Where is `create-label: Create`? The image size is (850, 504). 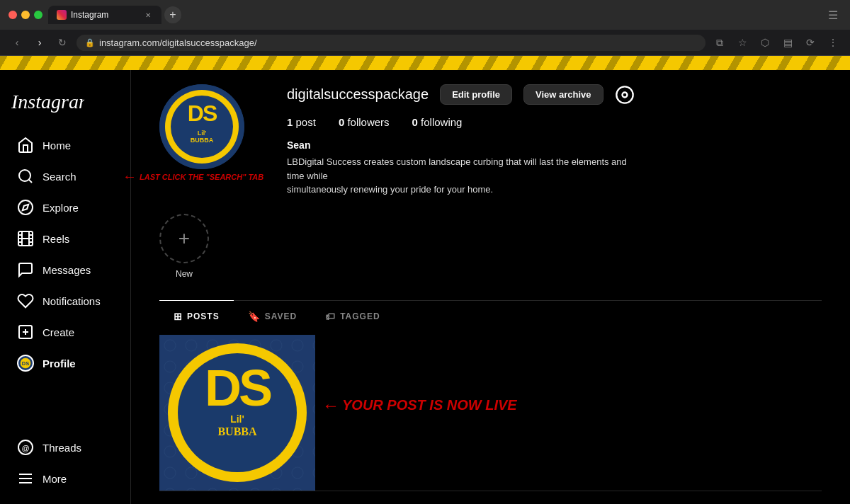
create-label: Create is located at coordinates (58, 333).